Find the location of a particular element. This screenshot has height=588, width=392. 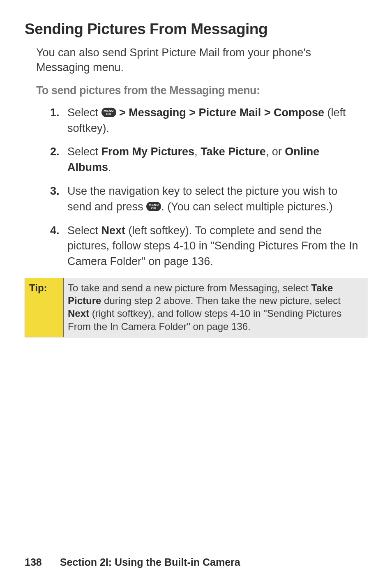

tip-box: Tip: To take and send a new picture from… is located at coordinates (196, 307).